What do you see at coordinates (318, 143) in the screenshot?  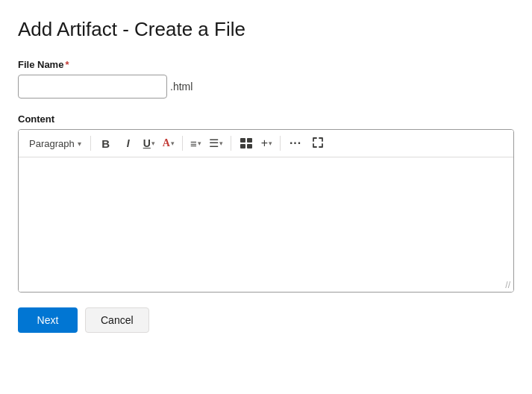 I see `expand-button` at bounding box center [318, 143].